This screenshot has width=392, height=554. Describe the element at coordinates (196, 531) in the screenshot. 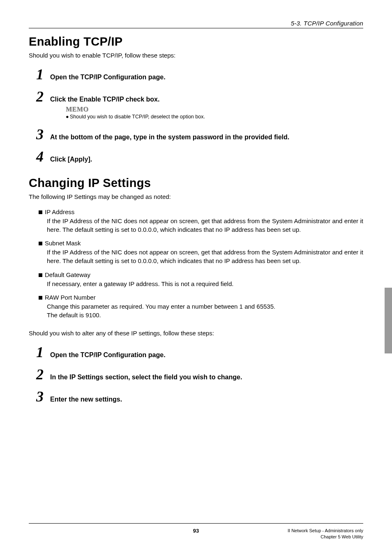

I see `page-number: 93` at that location.